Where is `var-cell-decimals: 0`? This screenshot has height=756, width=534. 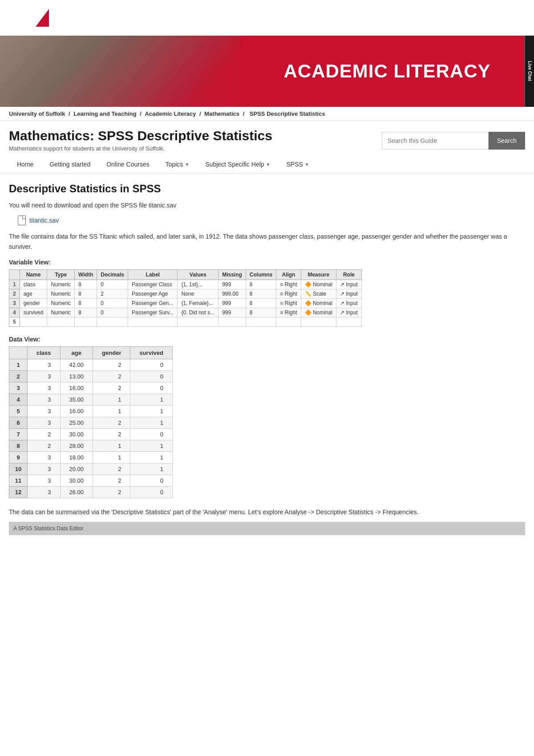
var-cell-decimals: 0 is located at coordinates (113, 313).